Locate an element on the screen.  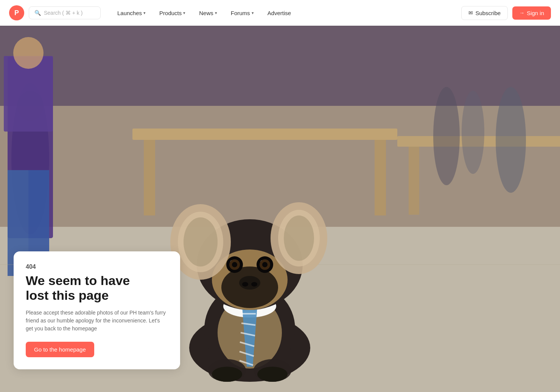
error-title-line1: We seem to have is located at coordinates (78, 280).